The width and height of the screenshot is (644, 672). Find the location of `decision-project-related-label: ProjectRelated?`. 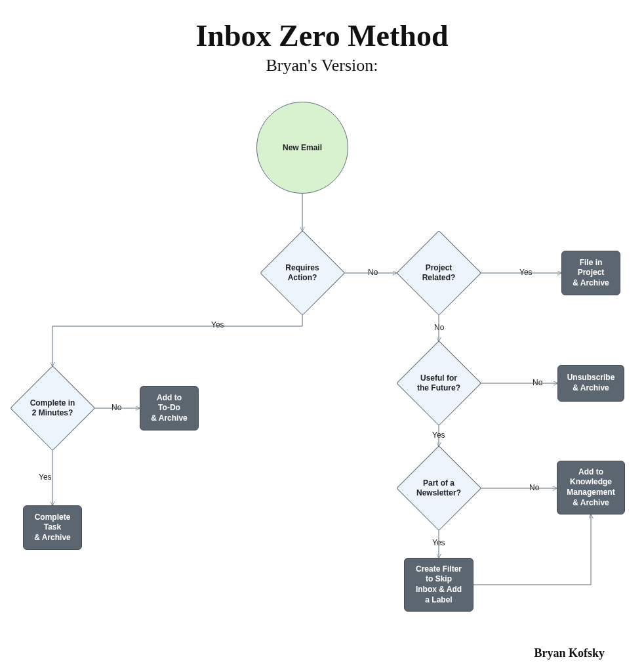

decision-project-related-label: ProjectRelated? is located at coordinates (439, 273).